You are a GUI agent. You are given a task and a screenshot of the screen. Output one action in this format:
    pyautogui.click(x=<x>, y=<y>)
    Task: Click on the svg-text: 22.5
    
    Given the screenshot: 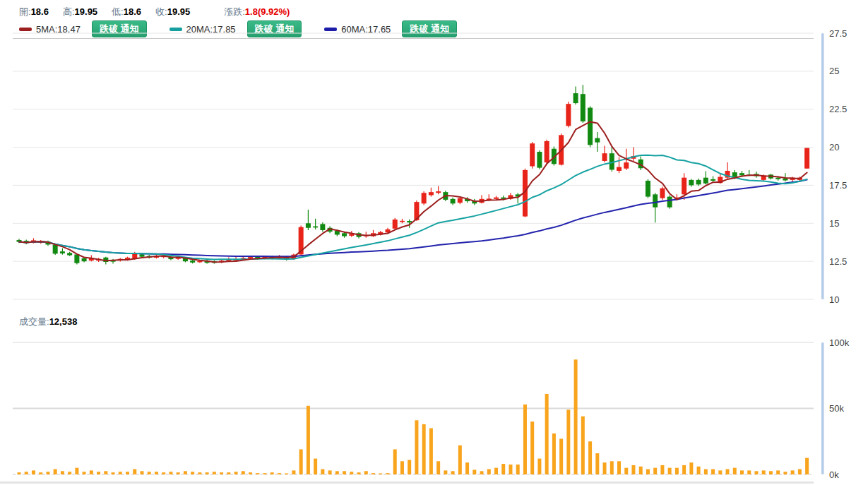 What is the action you would take?
    pyautogui.click(x=838, y=109)
    